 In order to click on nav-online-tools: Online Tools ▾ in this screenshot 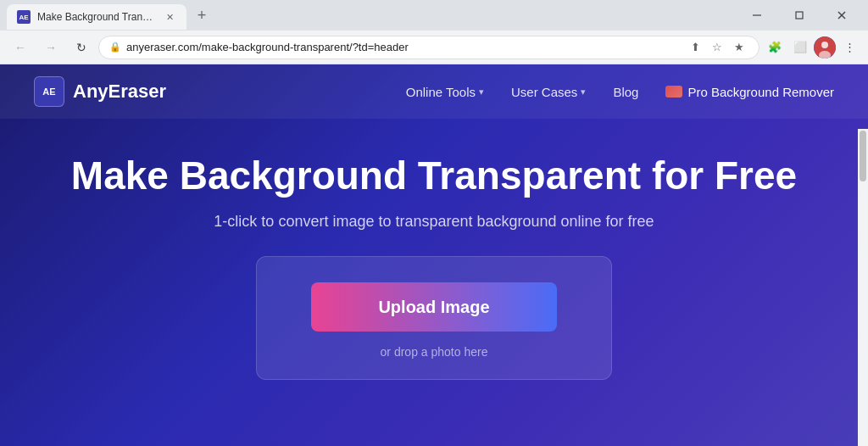, I will do `click(445, 92)`.